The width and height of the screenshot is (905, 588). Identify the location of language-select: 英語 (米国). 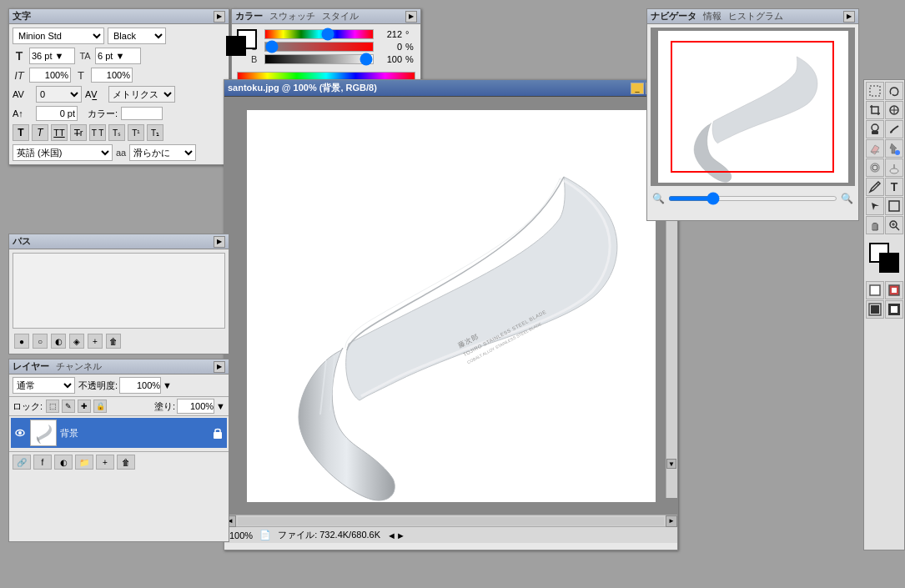
(63, 153).